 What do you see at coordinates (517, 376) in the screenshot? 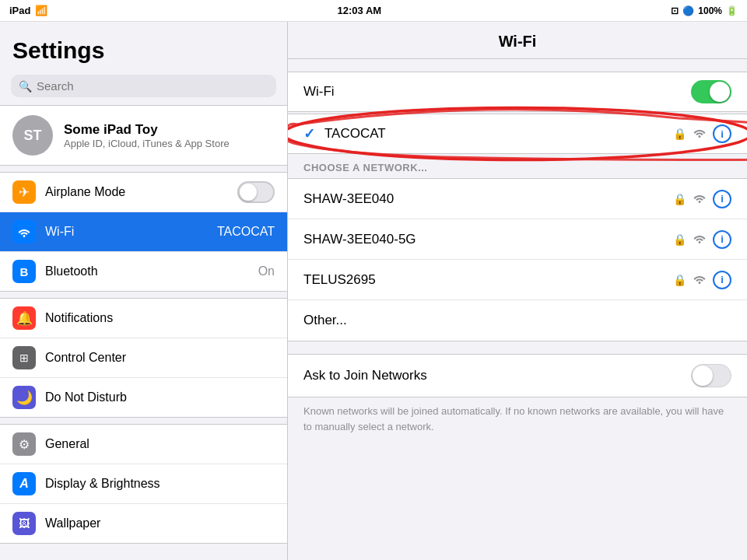
I see `ask-join-row: Ask to Join Networks` at bounding box center [517, 376].